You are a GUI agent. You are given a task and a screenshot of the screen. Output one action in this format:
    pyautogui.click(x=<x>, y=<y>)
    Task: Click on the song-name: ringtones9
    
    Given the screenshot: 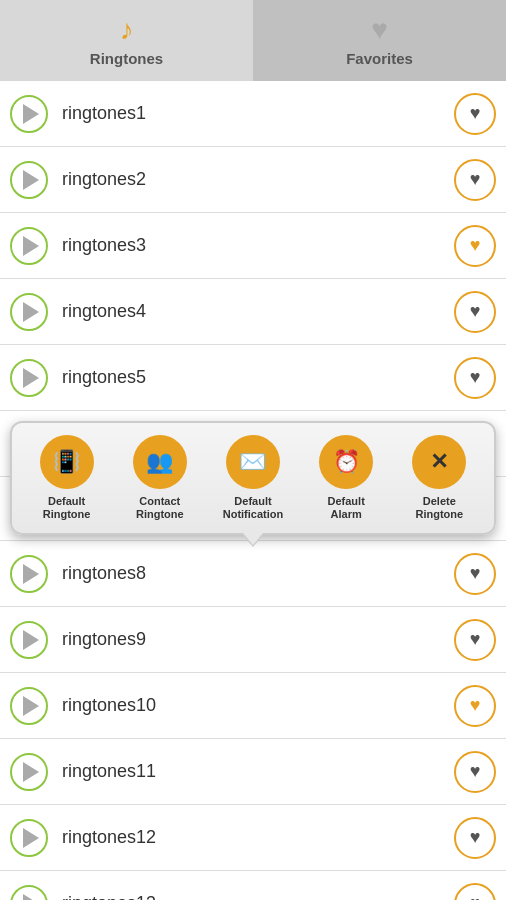 What is the action you would take?
    pyautogui.click(x=251, y=640)
    